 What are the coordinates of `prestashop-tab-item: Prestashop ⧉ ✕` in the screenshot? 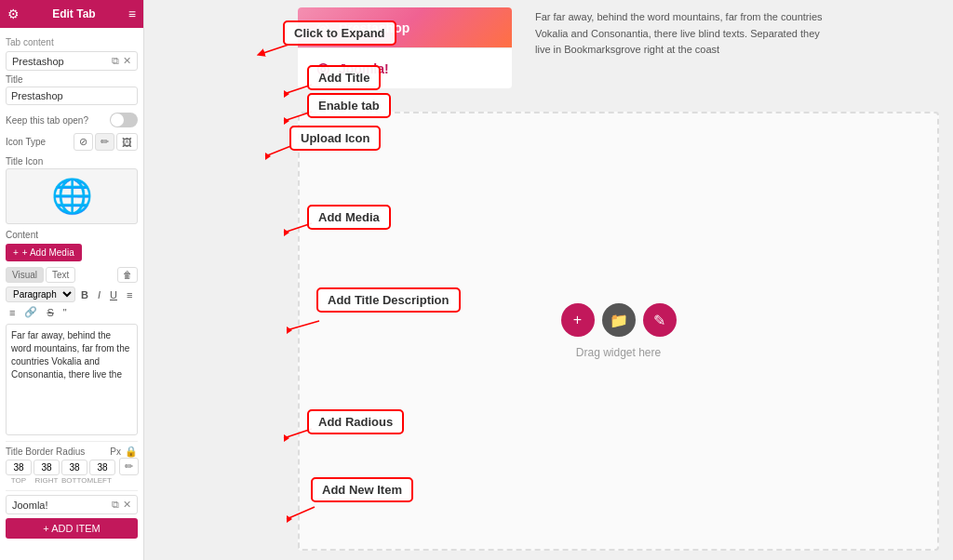 It's located at (72, 61).